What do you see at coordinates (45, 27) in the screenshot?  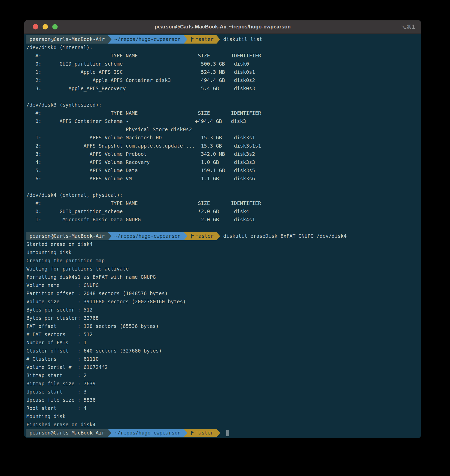 I see `minimize-button` at bounding box center [45, 27].